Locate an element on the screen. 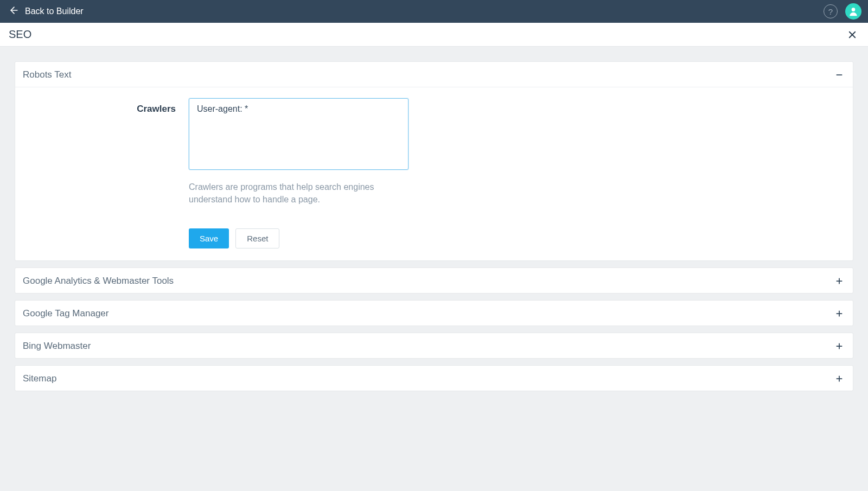  panel-title-google-analytics: Google Analytics & Webmaster Tools is located at coordinates (98, 281).